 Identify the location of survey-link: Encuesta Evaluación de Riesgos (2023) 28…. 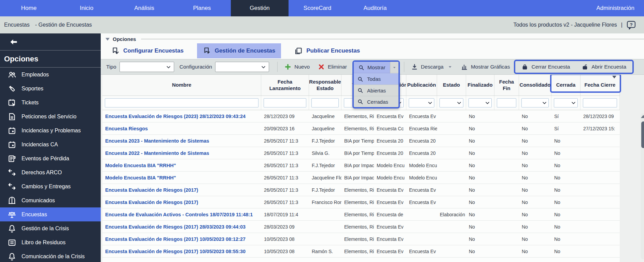
(182, 116).